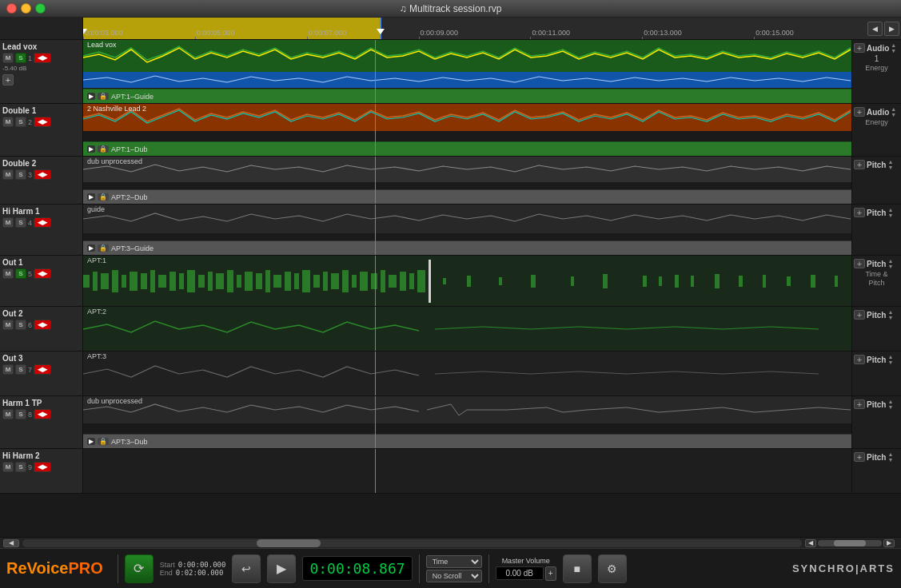 The width and height of the screenshot is (901, 588). I want to click on mute-button-6: M, so click(8, 324).